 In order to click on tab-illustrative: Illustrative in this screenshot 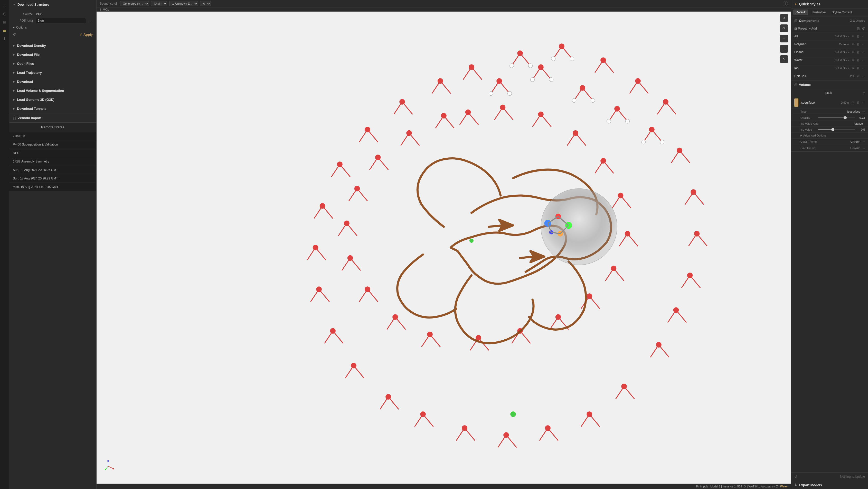, I will do `click(819, 12)`.